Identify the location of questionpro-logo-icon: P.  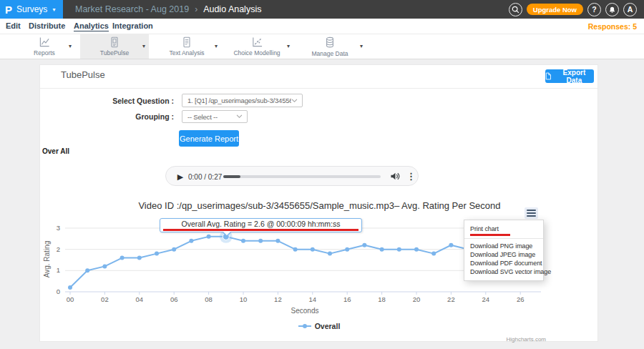
(9, 10).